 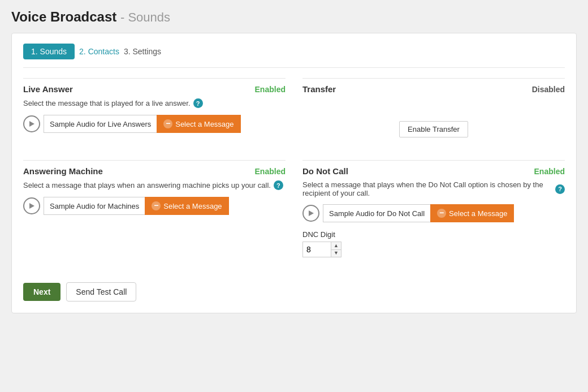 What do you see at coordinates (154, 89) in the screenshot?
I see `live-answer-header: Live Answer Enabled` at bounding box center [154, 89].